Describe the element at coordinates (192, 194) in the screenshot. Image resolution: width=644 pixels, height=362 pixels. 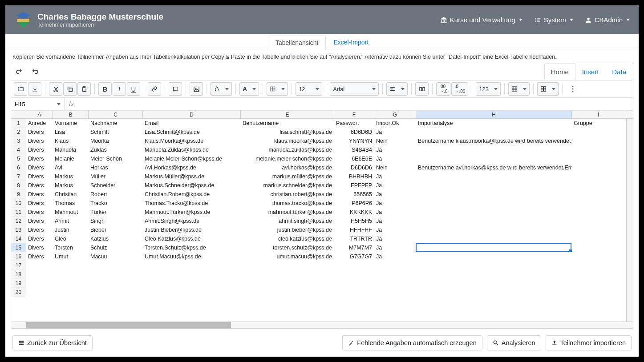
I see `cell: Christian.Robert@kpss.de` at that location.